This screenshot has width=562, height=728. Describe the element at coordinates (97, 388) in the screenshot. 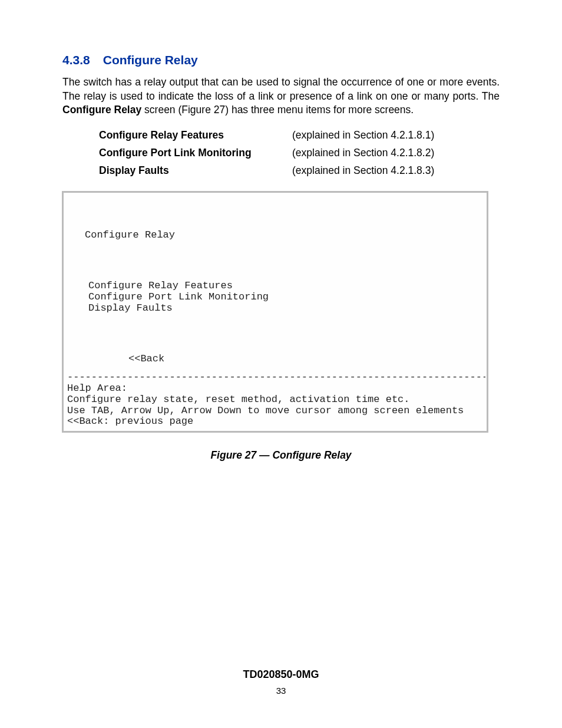

I see `terminal-help-line: Help Area:` at that location.